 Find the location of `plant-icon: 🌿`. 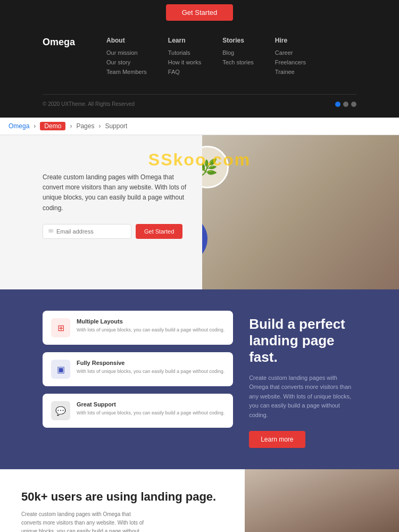

plant-icon: 🌿 is located at coordinates (210, 167).